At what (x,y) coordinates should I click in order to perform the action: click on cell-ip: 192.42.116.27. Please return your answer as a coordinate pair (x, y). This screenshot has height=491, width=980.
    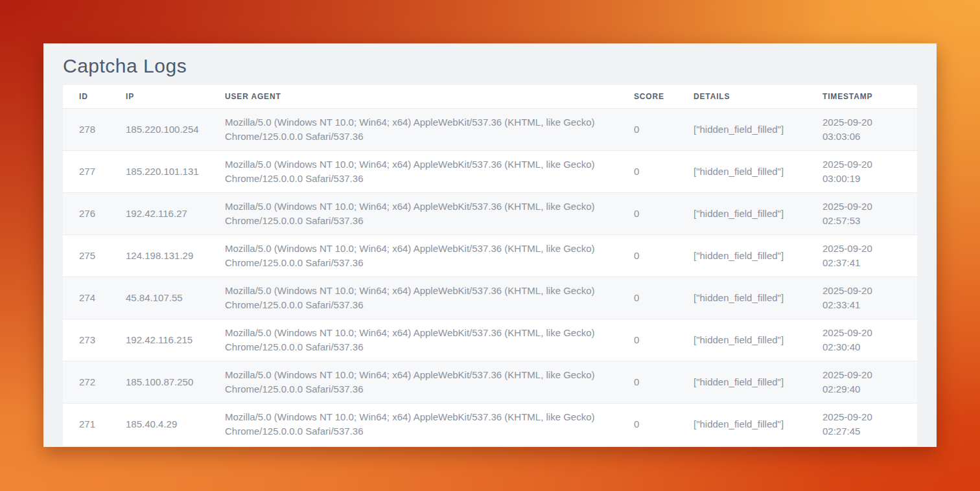
    Looking at the image, I should click on (159, 214).